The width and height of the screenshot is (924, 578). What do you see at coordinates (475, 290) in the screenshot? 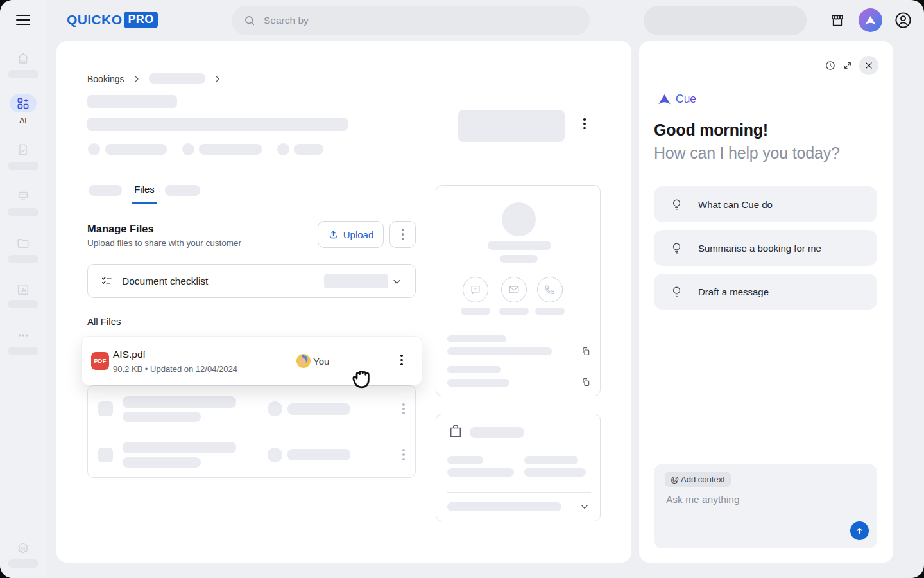
I see `message-action-button` at bounding box center [475, 290].